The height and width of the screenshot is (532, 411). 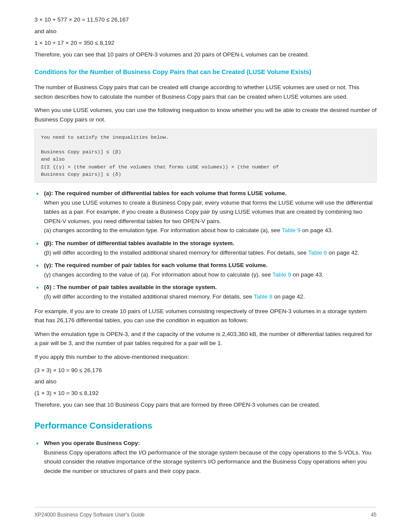 I want to click on math-line-2: 1 × 10 + 17 × 20 = 350 ≤ 8,192, so click(x=206, y=43).